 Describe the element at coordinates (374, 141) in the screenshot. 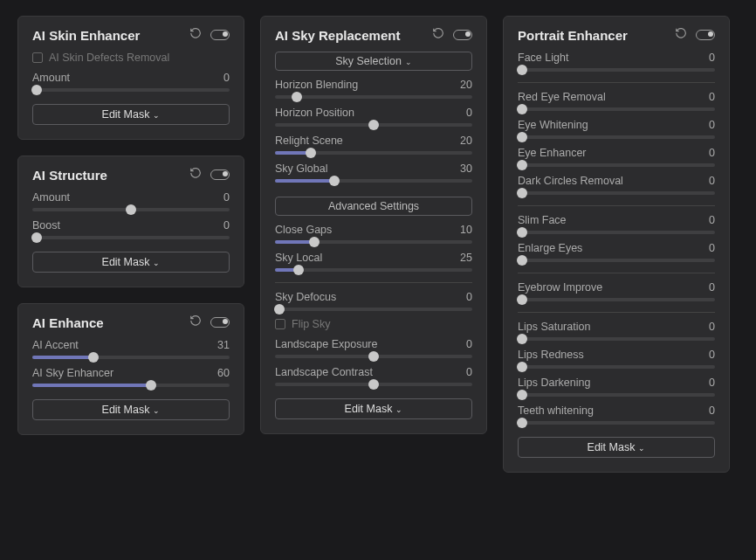

I see `slider-row: Relight Scene20` at that location.